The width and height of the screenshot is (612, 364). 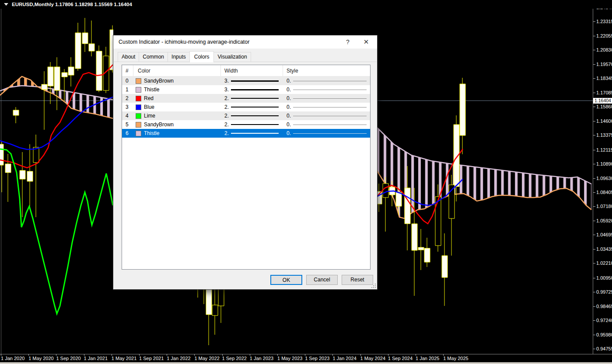 I want to click on price-label: 0.95980, so click(x=604, y=335).